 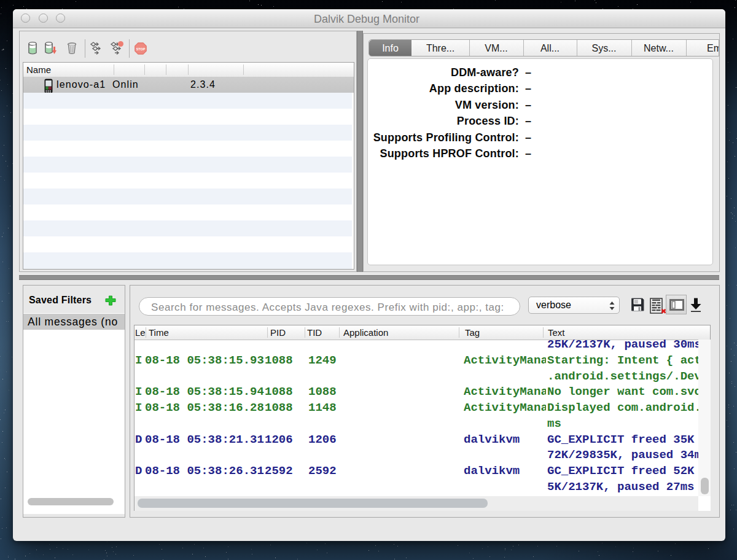 What do you see at coordinates (141, 49) in the screenshot?
I see `svg-text: STOP` at bounding box center [141, 49].